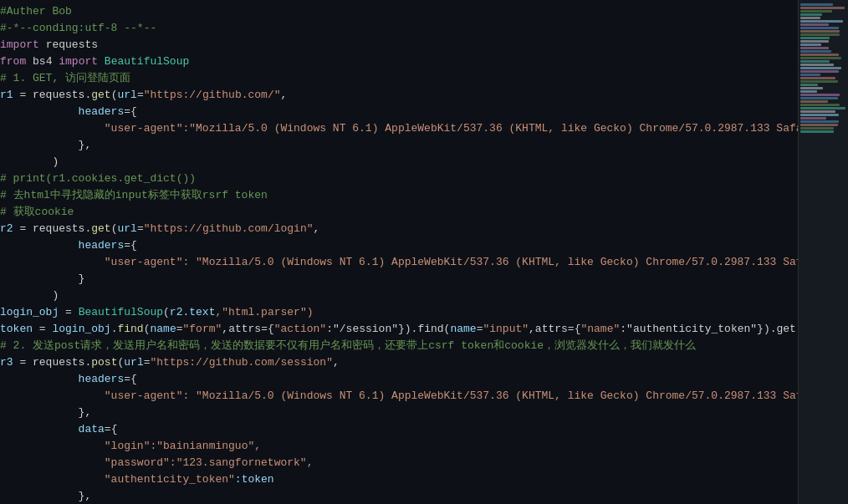 The height and width of the screenshot is (504, 848). Describe the element at coordinates (7, 229) in the screenshot. I see `token: r2` at that location.